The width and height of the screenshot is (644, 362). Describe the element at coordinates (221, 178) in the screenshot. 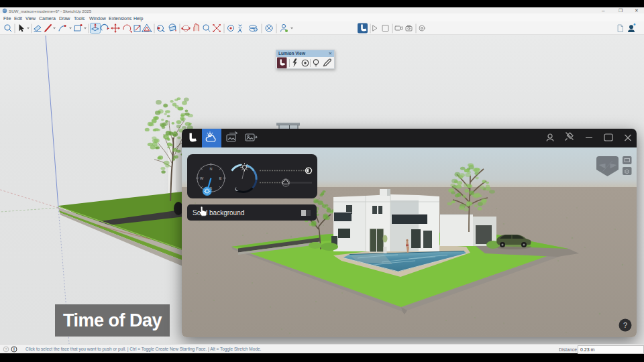

I see `svg-text: E` at that location.